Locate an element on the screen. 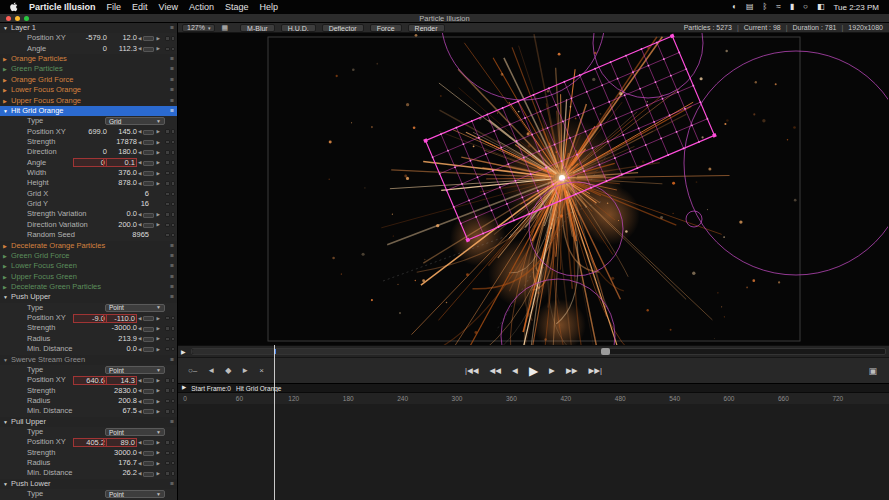 Image resolution: width=889 pixels, height=500 pixels. emitter-row: ▶Lower Focus Orange≡ is located at coordinates (88, 90).